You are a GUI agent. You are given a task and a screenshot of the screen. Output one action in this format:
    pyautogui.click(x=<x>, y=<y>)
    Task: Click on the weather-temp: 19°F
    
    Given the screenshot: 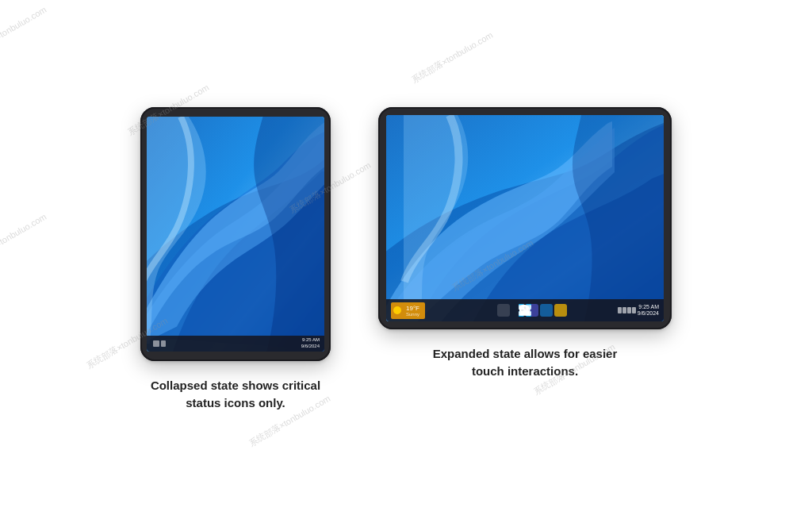 What is the action you would take?
    pyautogui.click(x=412, y=308)
    